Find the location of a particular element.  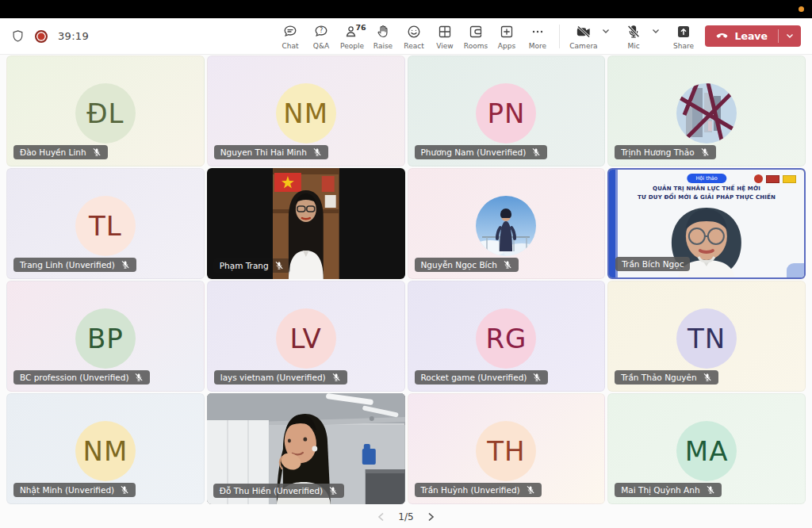

participant-name: Đỗ Thu Hiền (Unverified) is located at coordinates (271, 491).